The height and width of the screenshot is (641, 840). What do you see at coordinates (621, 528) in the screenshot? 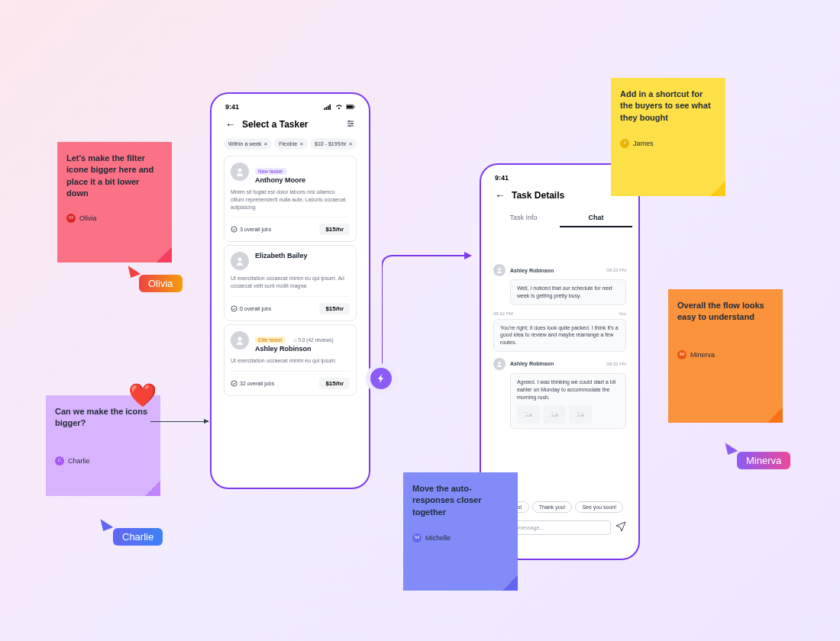
I see `send-icon` at bounding box center [621, 528].